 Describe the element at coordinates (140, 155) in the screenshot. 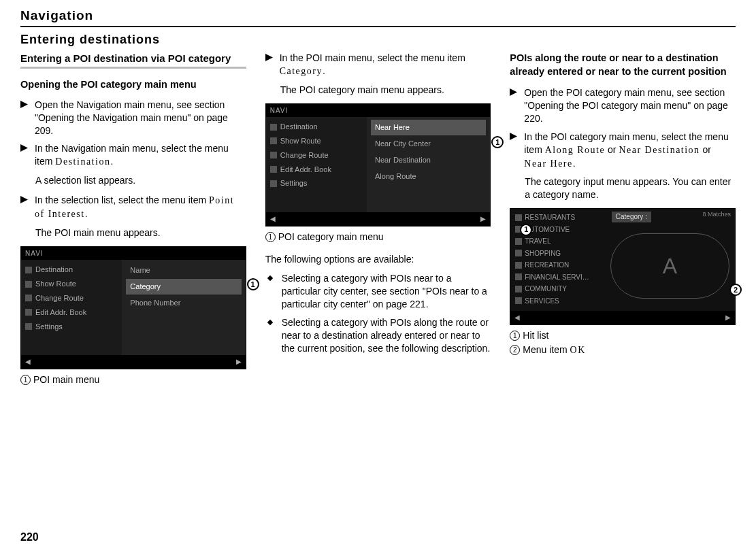

I see `step-text: In the Navigation main menu, select the …` at that location.